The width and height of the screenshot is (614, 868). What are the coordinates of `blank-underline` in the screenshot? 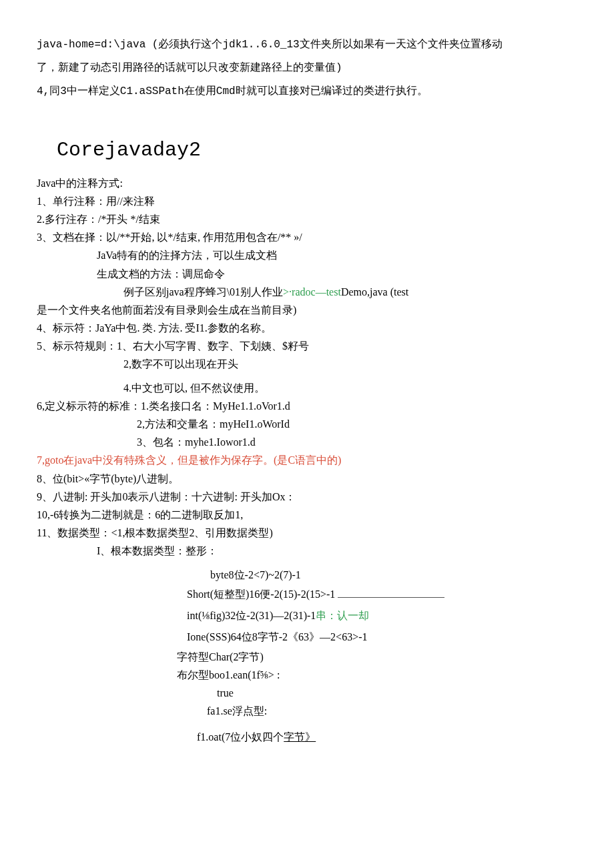 It's located at (391, 592).